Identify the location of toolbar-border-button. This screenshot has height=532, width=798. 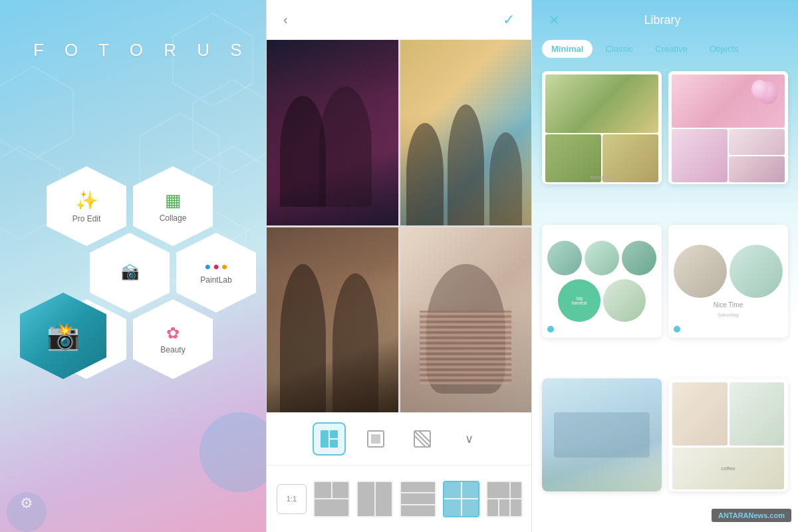
(376, 439).